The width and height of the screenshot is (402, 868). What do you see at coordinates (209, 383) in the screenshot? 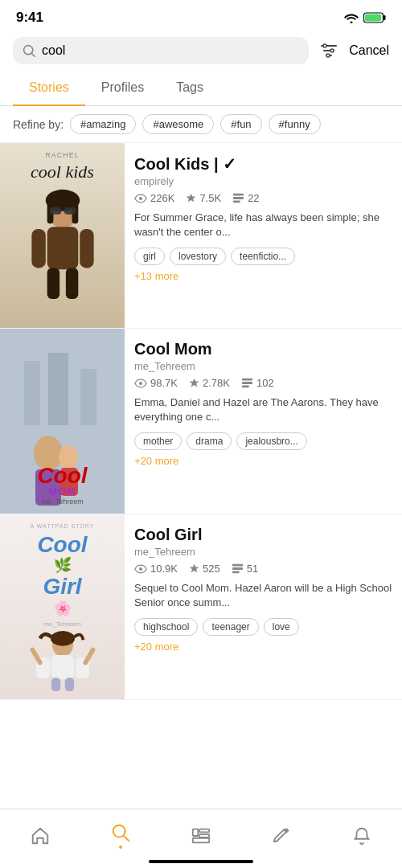
I see `stars-stat: 2.78K` at bounding box center [209, 383].